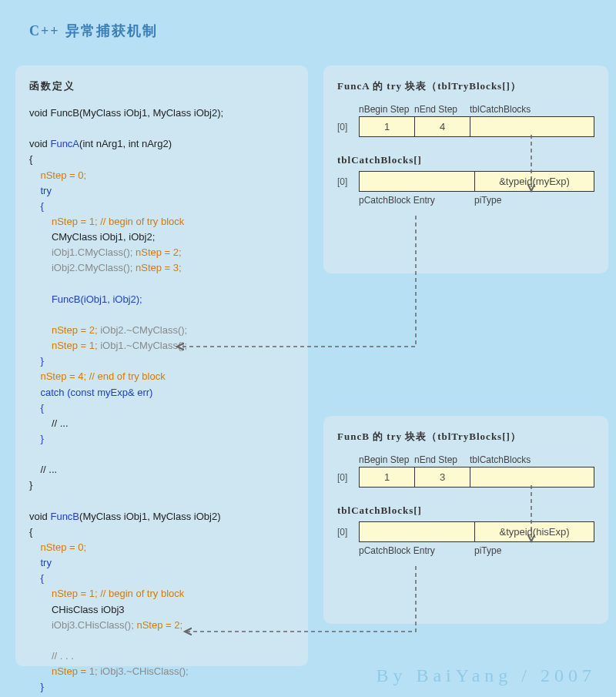  Describe the element at coordinates (443, 126) in the screenshot. I see `funca-nend: 4` at that location.